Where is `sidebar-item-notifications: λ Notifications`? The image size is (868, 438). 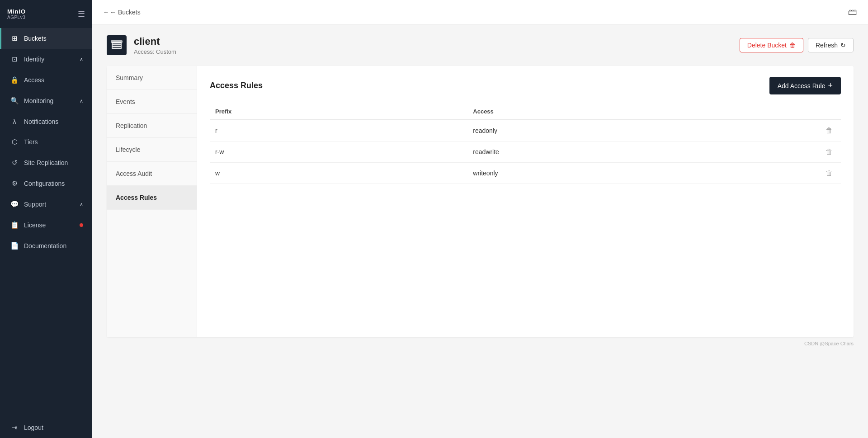
sidebar-item-notifications: λ Notifications is located at coordinates (46, 121).